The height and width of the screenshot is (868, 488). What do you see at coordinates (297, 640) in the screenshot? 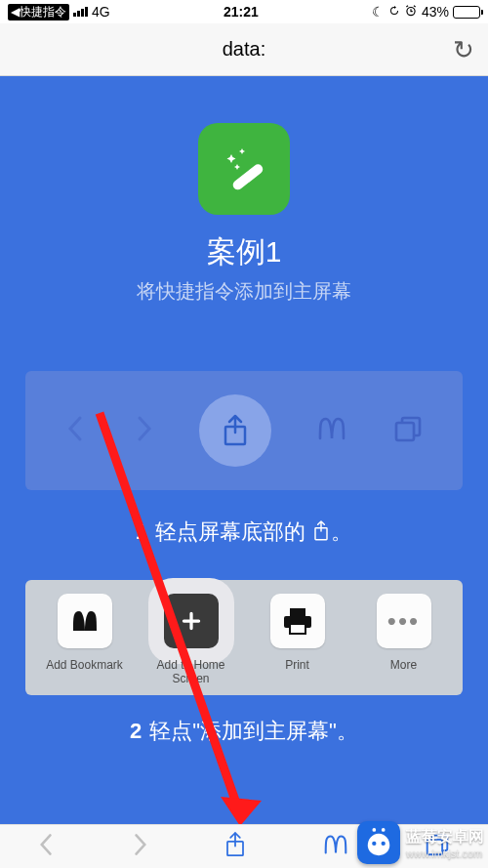
I see `share-item-print: Print` at bounding box center [297, 640].